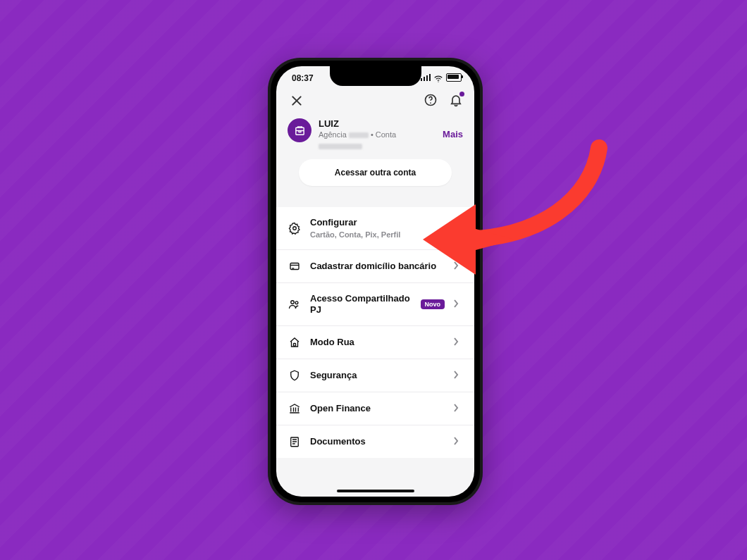  I want to click on agency-redacted, so click(359, 135).